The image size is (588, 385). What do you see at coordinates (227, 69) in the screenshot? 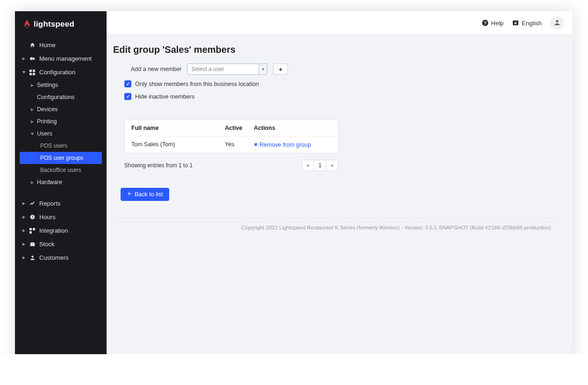
I see `user-select: Select a user ▼` at bounding box center [227, 69].